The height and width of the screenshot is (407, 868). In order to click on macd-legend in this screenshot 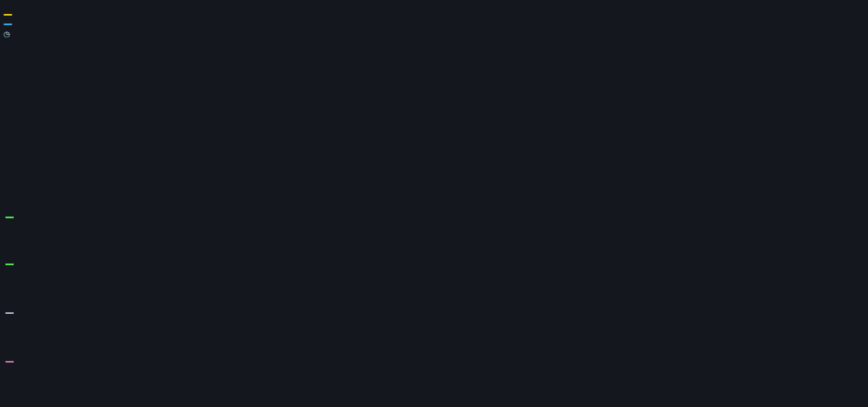, I will do `click(19, 264)`.